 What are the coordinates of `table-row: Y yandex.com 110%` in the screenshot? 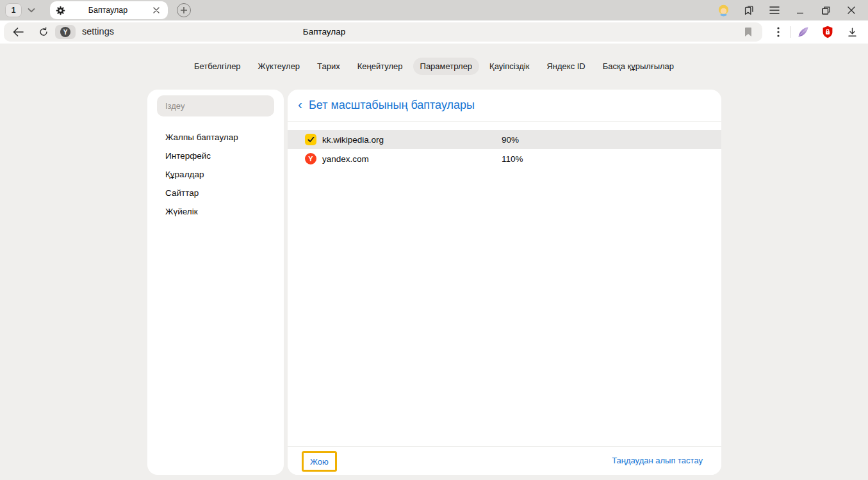 It's located at (505, 159).